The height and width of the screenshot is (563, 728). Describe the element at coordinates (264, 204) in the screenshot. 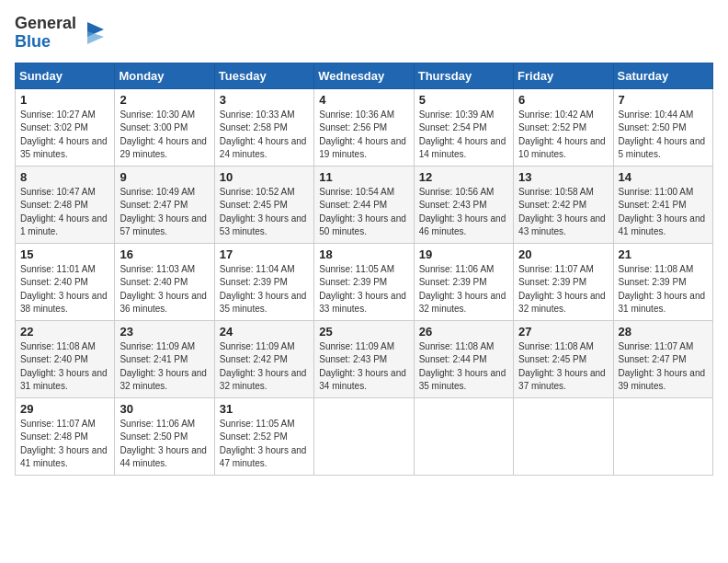

I see `calendar-cell: 10Sunrise: 10:52 AMSunset: 2:45 PMDaylig…` at that location.